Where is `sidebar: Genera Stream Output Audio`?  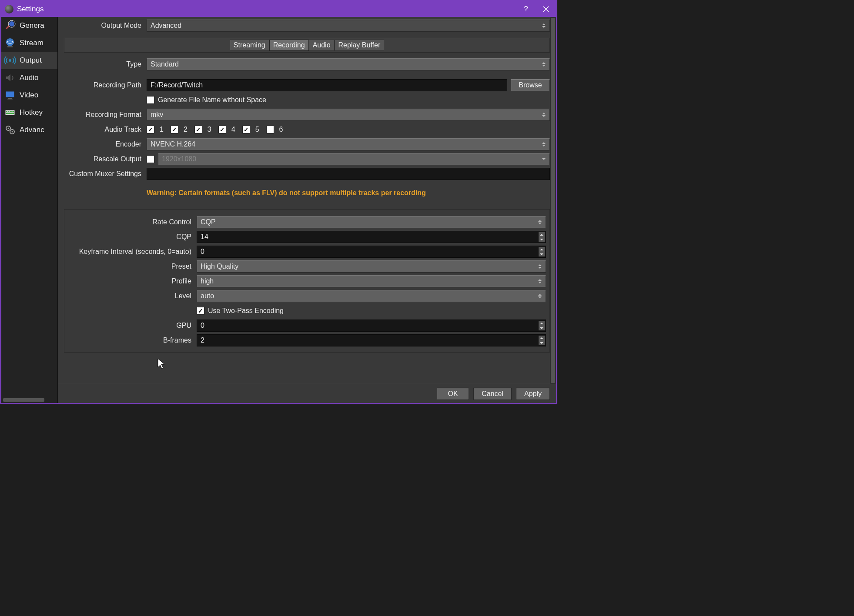
sidebar: Genera Stream Output Audio is located at coordinates (30, 210).